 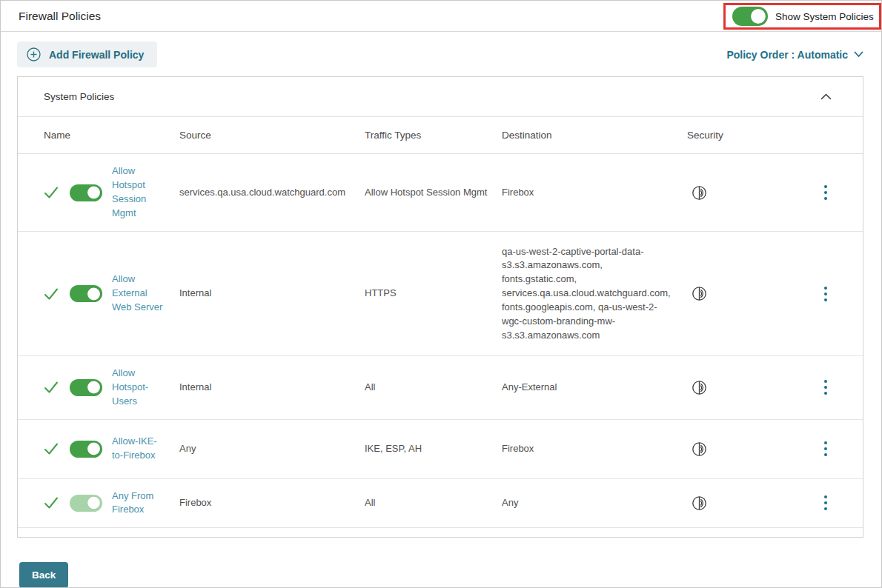 What do you see at coordinates (96, 55) in the screenshot?
I see `add-firewall-policy-label: Add Firewall Policy` at bounding box center [96, 55].